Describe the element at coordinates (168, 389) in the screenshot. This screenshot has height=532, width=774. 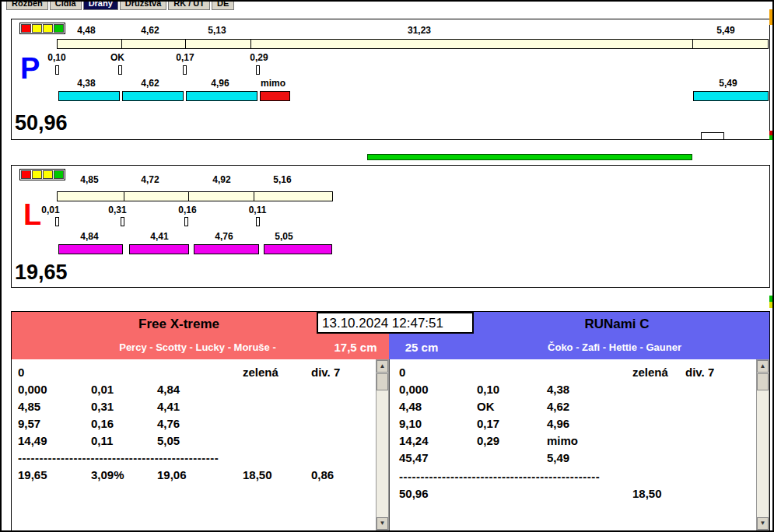
I see `result-cell: 4,84` at that location.